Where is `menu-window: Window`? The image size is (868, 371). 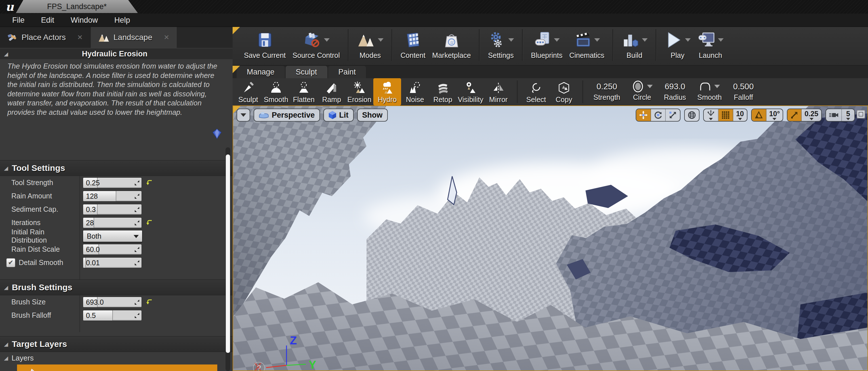 menu-window: Window is located at coordinates (84, 20).